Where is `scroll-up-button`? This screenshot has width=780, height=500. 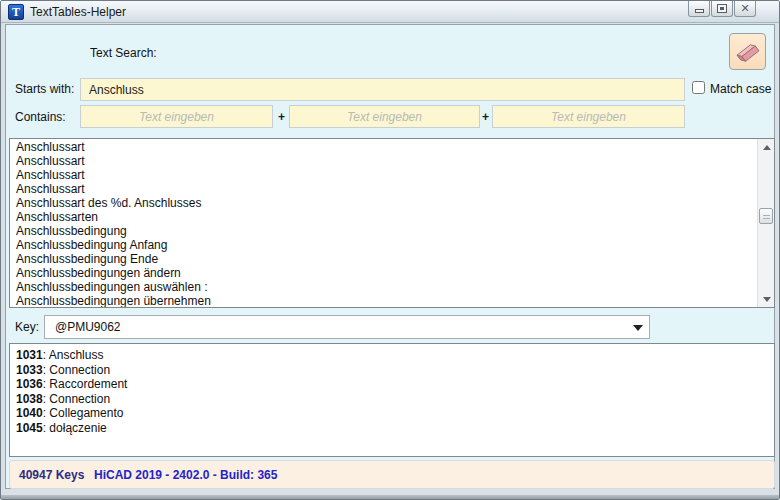 scroll-up-button is located at coordinates (766, 147).